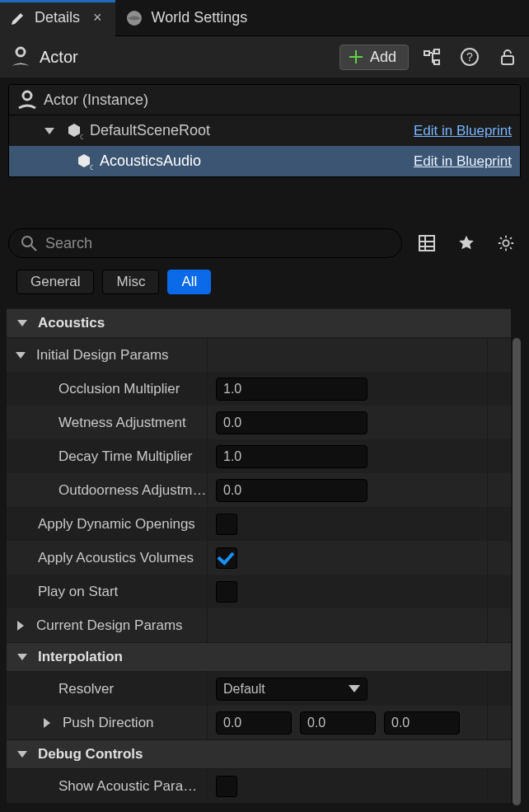  I want to click on row-label: Outdoorness Adjustment, so click(133, 490).